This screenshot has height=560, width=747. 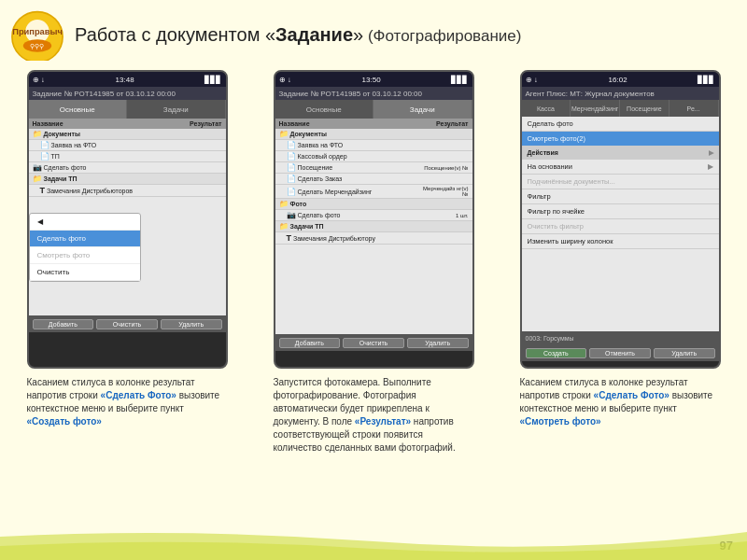 What do you see at coordinates (620, 153) in the screenshot?
I see `menu-deistviya-3: Действия ▶` at bounding box center [620, 153].